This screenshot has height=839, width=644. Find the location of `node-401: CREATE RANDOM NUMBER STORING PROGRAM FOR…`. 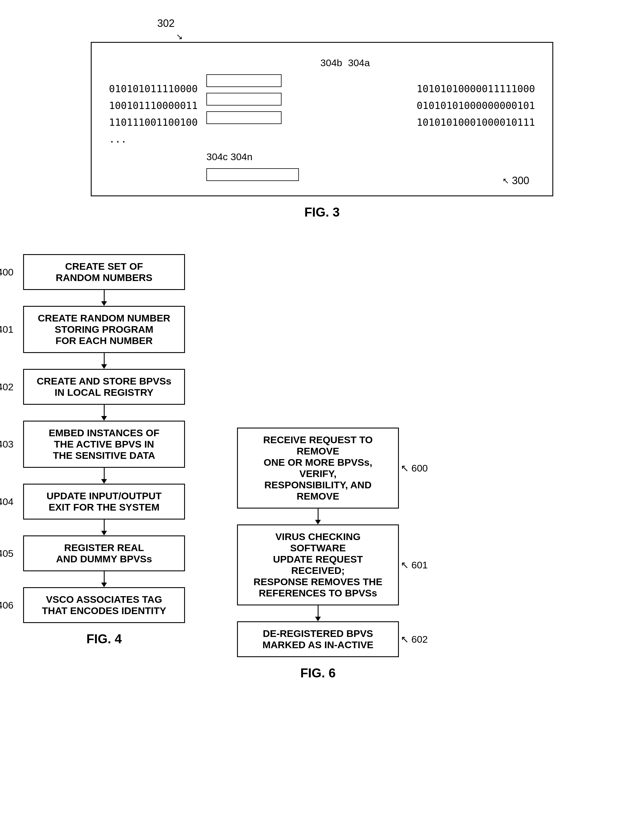

node-401: CREATE RANDOM NUMBER STORING PROGRAM FOR… is located at coordinates (104, 330).